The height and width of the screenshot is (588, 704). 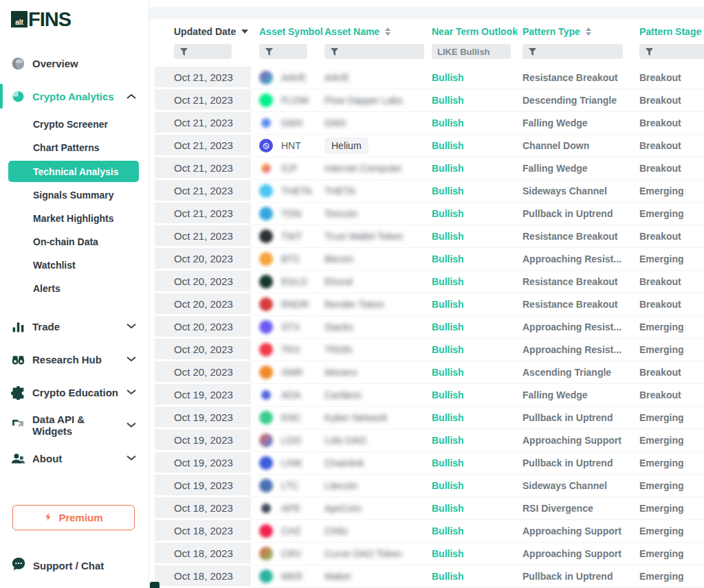 What do you see at coordinates (429, 100) in the screenshot?
I see `table-row: Oct 21, 2023 FLOW Flow Dapper Labs Bulli…` at bounding box center [429, 100].